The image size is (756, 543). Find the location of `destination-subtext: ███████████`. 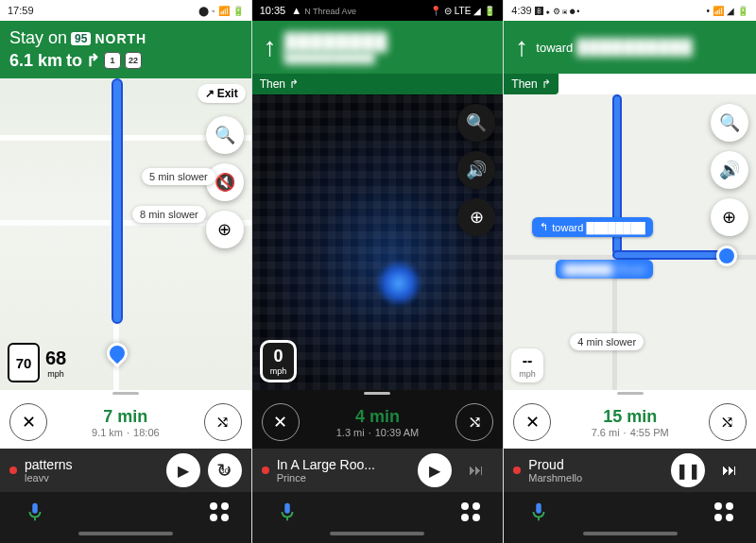

destination-subtext: ███████████ is located at coordinates (336, 58).